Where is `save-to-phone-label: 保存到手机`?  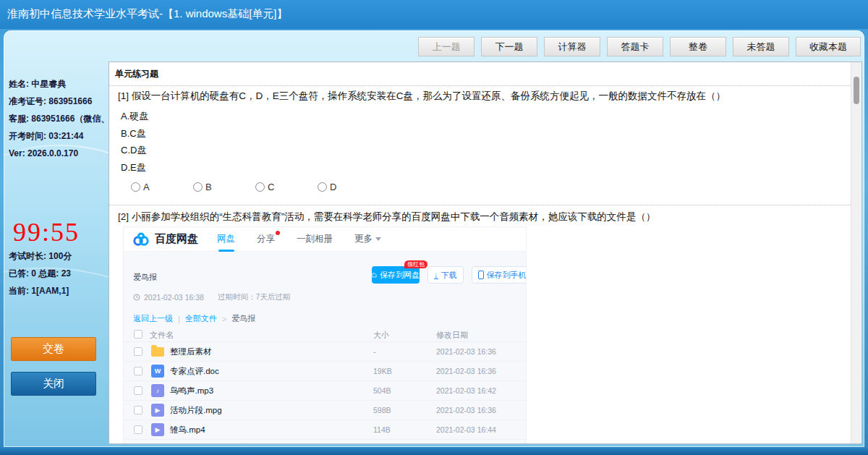 save-to-phone-label: 保存到手机 is located at coordinates (506, 275).